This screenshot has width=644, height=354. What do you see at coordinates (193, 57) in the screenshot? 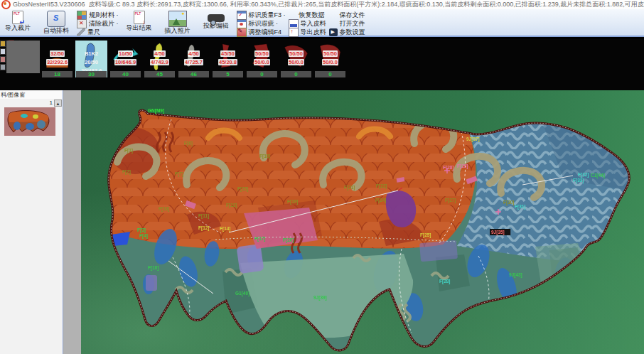
I see `piece-tile-text: 4/504/725.7` at bounding box center [193, 57].